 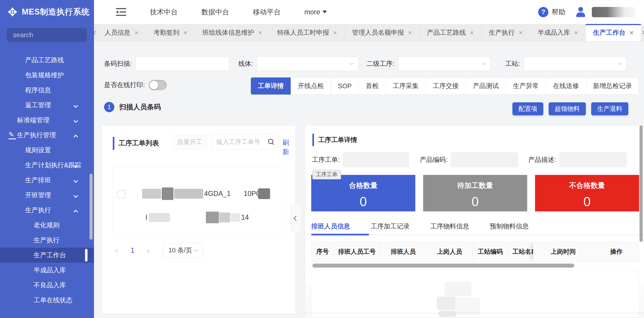 I want to click on user-icon, so click(x=580, y=12).